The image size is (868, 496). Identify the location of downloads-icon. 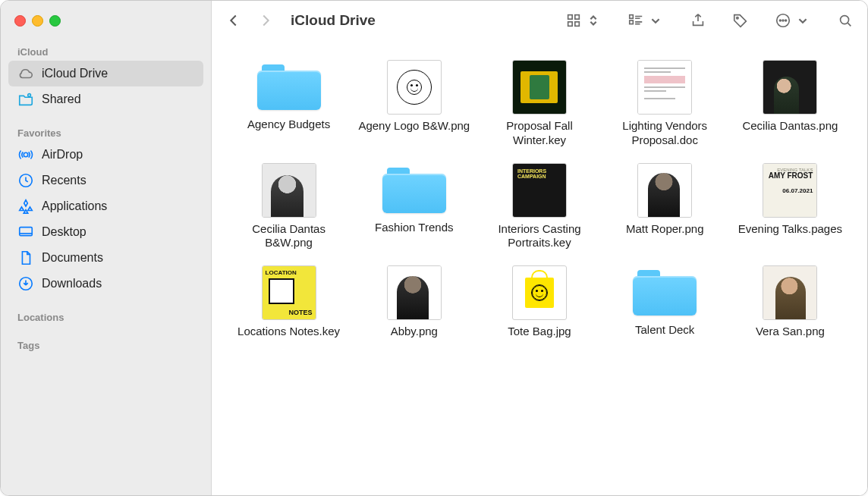
(26, 284).